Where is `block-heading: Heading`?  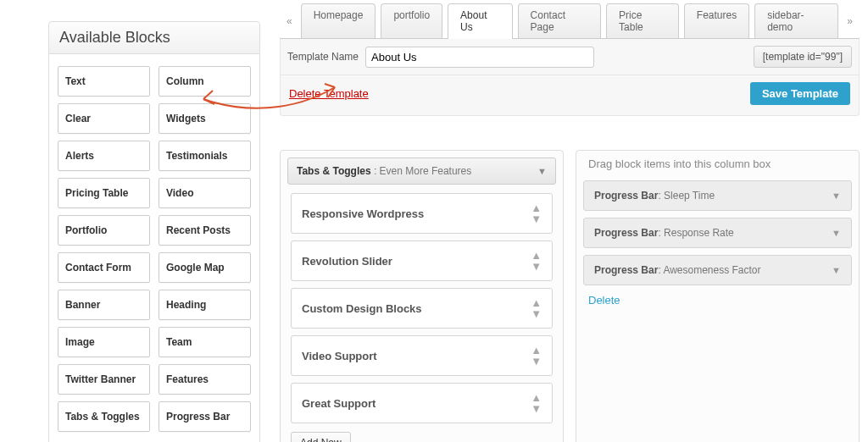
block-heading: Heading is located at coordinates (205, 305).